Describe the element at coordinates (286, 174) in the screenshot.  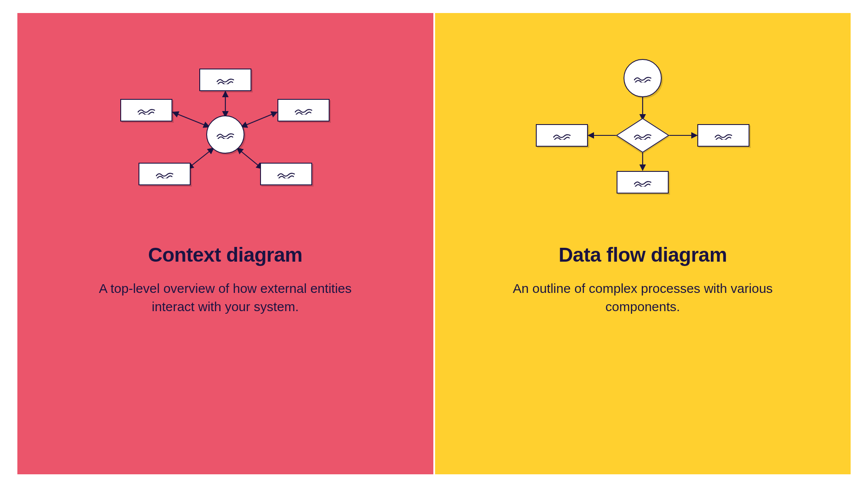
I see `rect-node-bottom-right` at that location.